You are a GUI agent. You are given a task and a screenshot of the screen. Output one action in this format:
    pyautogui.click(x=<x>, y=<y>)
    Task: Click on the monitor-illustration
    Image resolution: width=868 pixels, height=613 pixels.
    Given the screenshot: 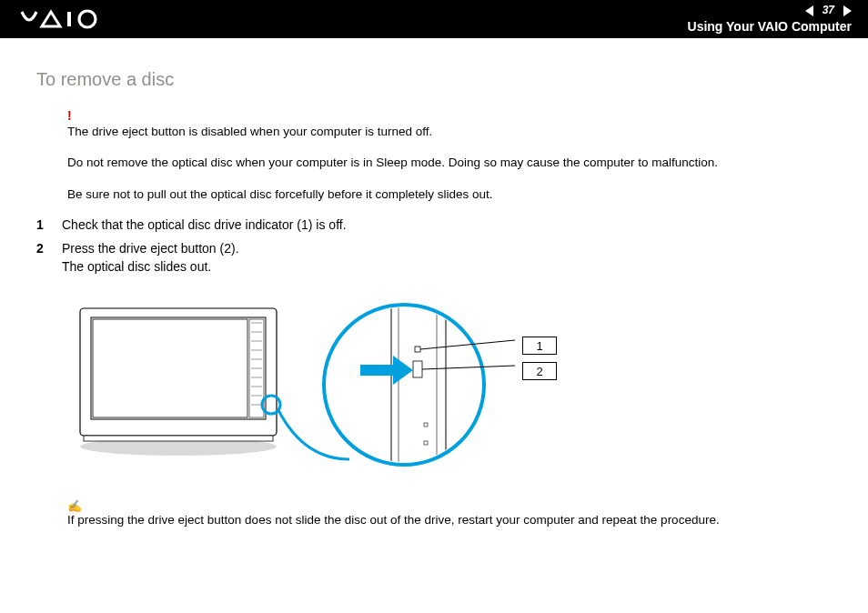 What is the action you would take?
    pyautogui.click(x=215, y=384)
    